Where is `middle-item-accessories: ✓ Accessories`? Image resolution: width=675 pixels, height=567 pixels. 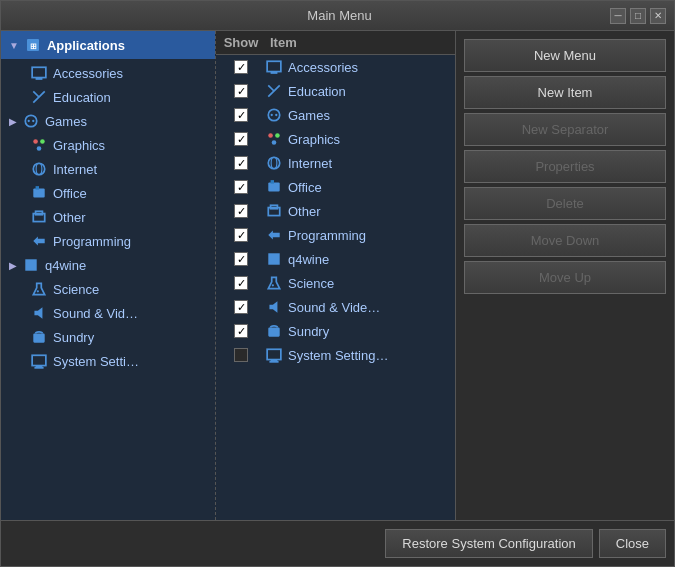 middle-item-accessories: ✓ Accessories is located at coordinates (336, 67).